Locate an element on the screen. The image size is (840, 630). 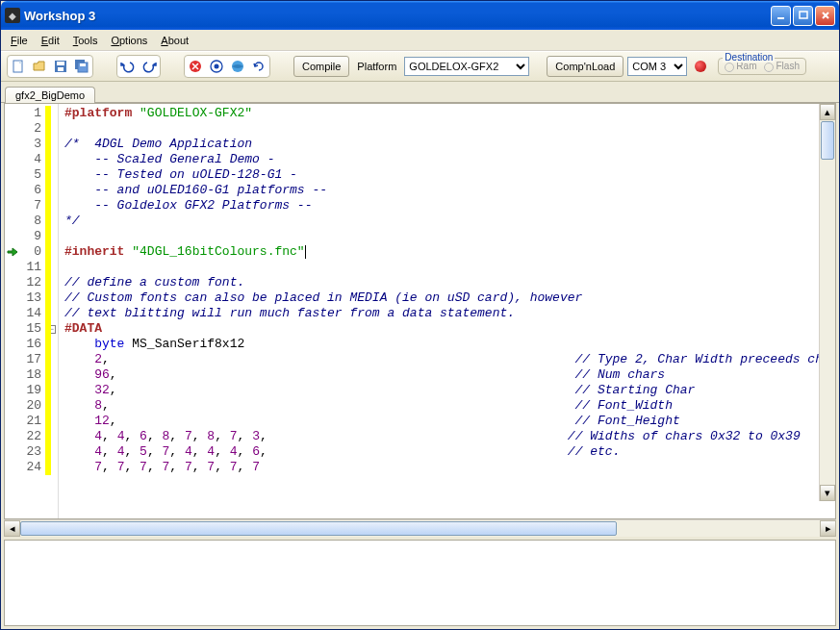
new-file-button is located at coordinates (18, 66).